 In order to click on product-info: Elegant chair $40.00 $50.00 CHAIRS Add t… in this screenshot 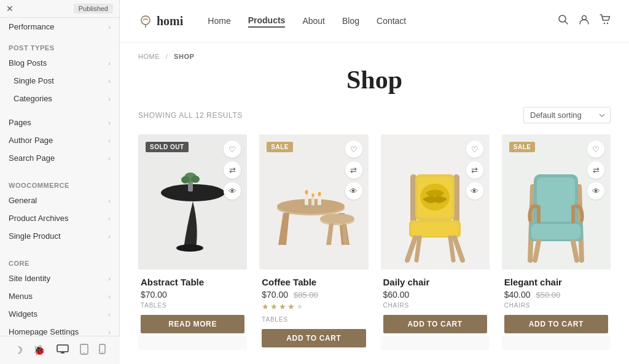, I will do `click(557, 303)`.